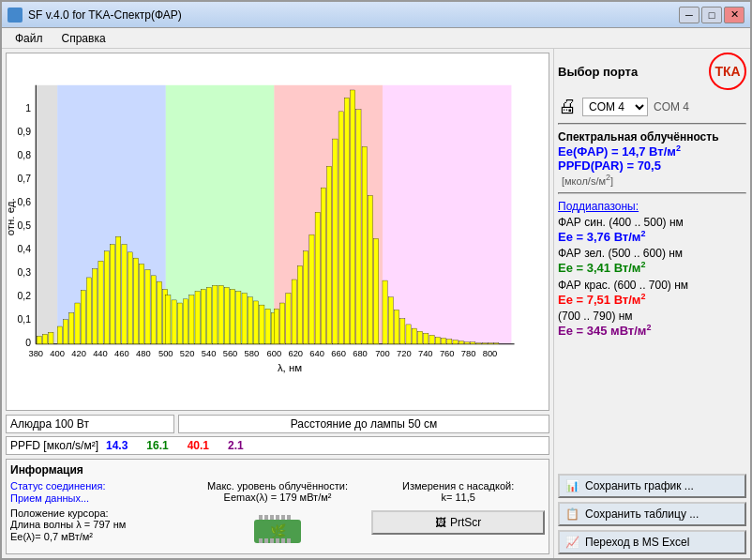 The height and width of the screenshot is (560, 752). Describe the element at coordinates (728, 71) in the screenshot. I see `tka-logo: ТКА` at that location.